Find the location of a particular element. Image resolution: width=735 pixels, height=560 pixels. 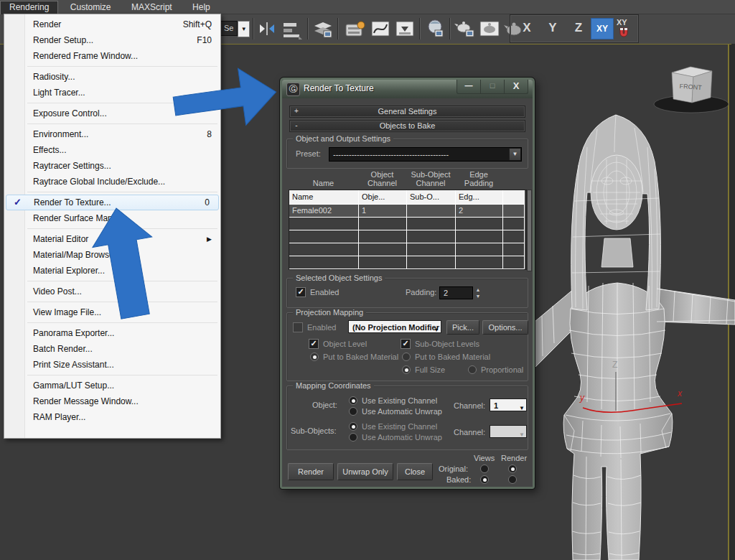

original-render-radio is located at coordinates (512, 469).